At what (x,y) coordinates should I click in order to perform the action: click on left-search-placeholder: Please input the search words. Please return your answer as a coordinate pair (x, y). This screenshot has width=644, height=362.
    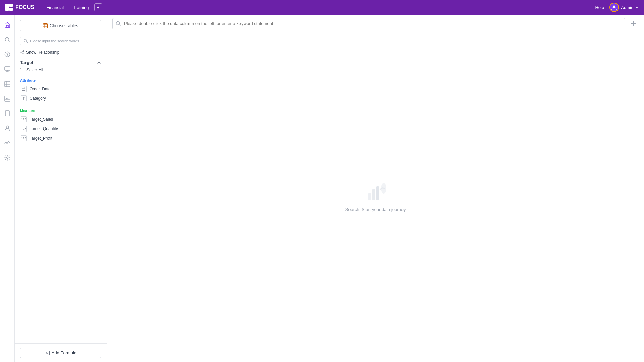
    Looking at the image, I should click on (54, 41).